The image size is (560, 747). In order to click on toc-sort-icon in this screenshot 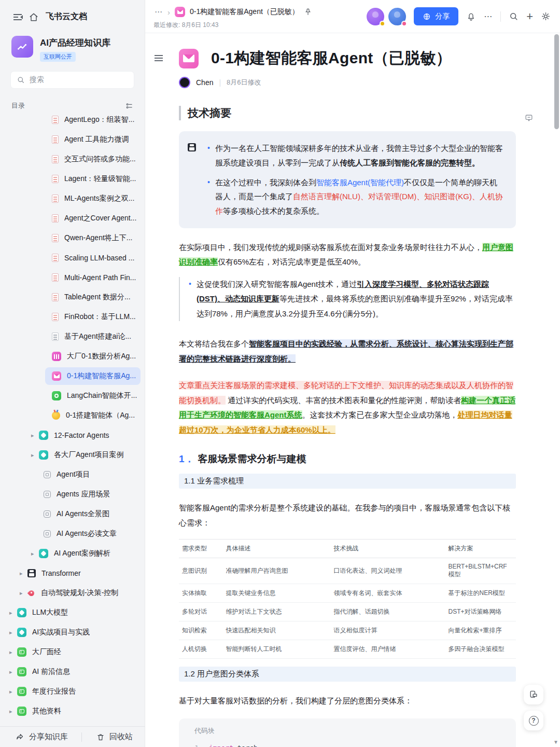, I will do `click(129, 106)`.